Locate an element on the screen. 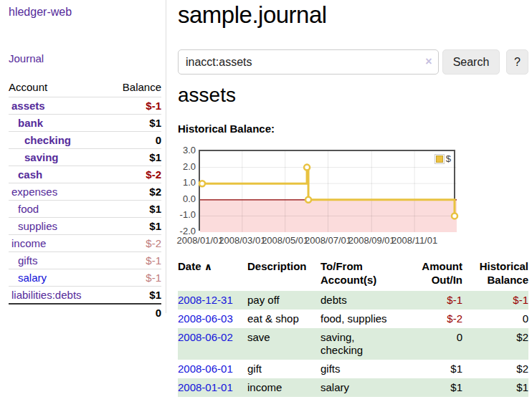 Image resolution: width=532 pixels, height=417 pixels. account-row: cash$-2 is located at coordinates (85, 174).